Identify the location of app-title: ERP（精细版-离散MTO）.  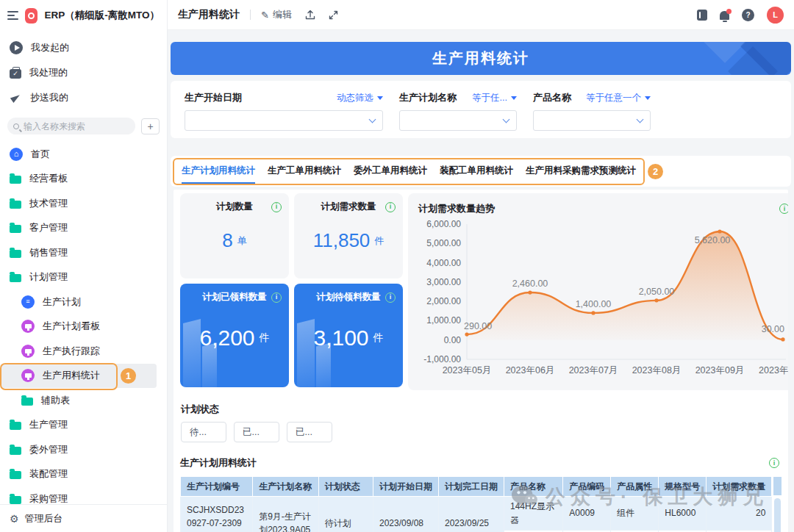
(101, 15).